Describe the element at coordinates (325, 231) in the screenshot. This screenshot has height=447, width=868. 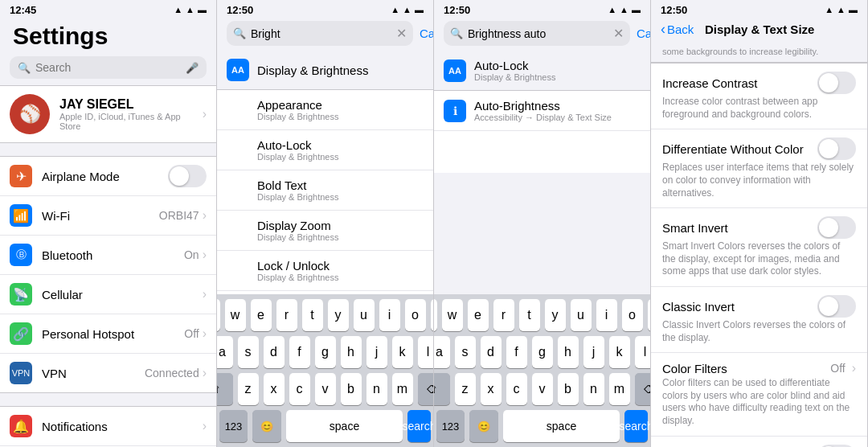
I see `result-display-zoom: Display Zoom Display & Brightness` at that location.